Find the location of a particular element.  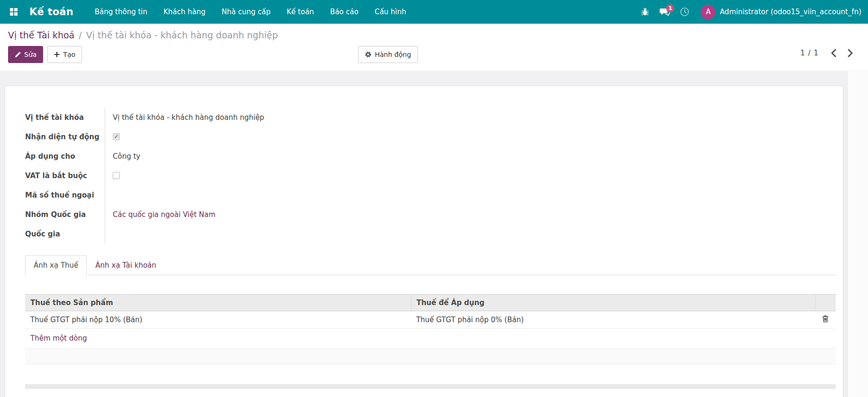

breadcrumb-parent-link: Vị thế Tài khoá is located at coordinates (41, 35).